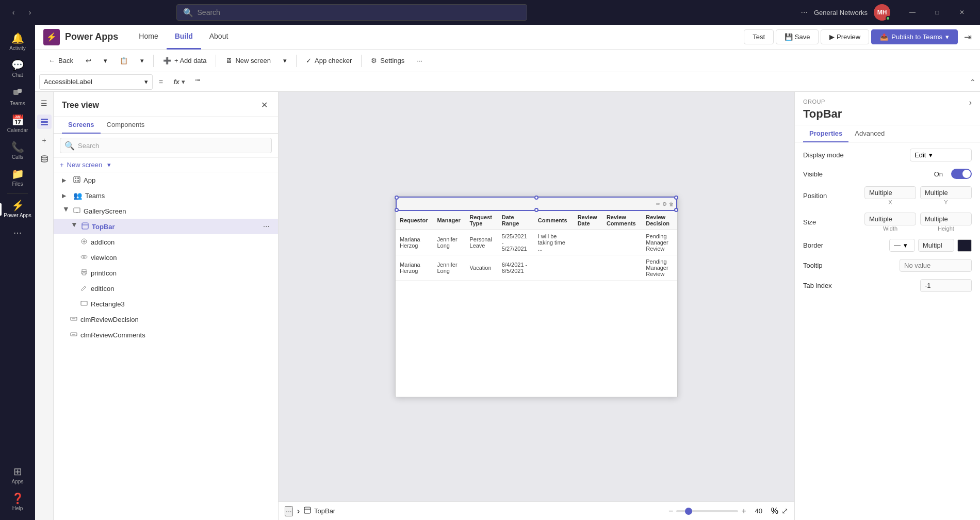  Describe the element at coordinates (44, 140) in the screenshot. I see `mini-rail-add: +` at that location.